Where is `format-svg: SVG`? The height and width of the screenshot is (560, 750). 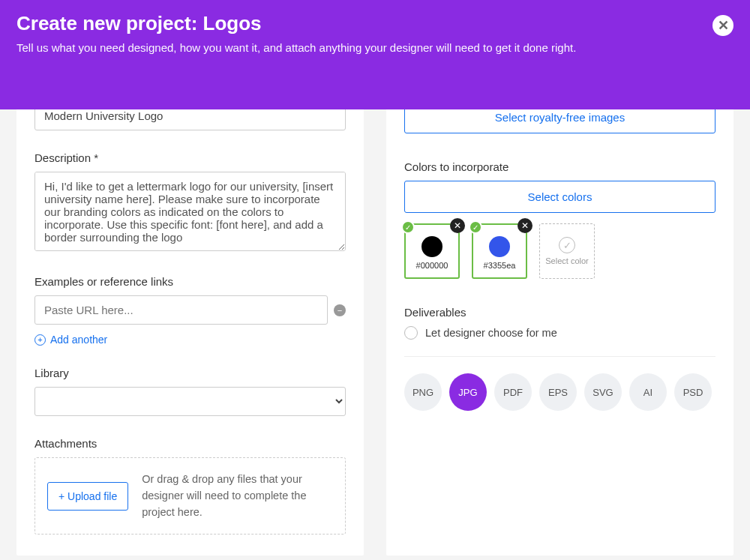 format-svg: SVG is located at coordinates (603, 392).